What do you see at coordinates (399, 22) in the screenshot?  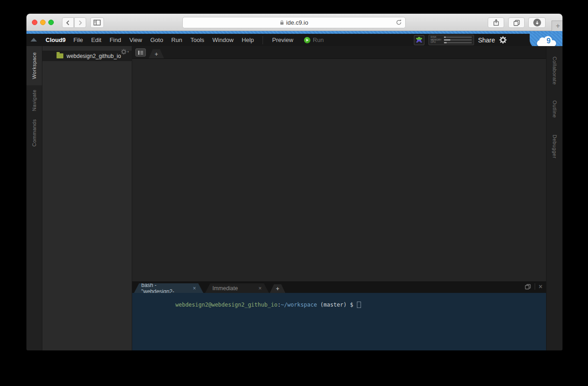 I see `reload-button` at bounding box center [399, 22].